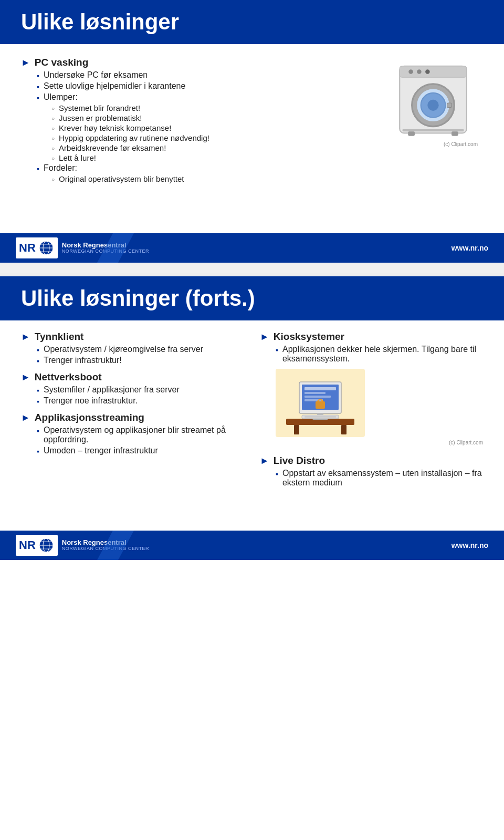 Image resolution: width=504 pixels, height=840 pixels. What do you see at coordinates (252, 248) in the screenshot?
I see `slide1-footer: NR Norsk Regnesentral NORWEGIAN COMPUTIN…` at bounding box center [252, 248].